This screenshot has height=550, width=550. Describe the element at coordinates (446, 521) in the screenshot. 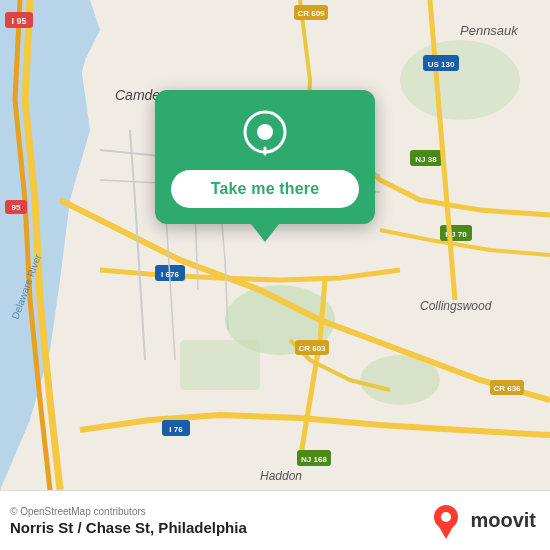

I see `moovit-icon` at that location.